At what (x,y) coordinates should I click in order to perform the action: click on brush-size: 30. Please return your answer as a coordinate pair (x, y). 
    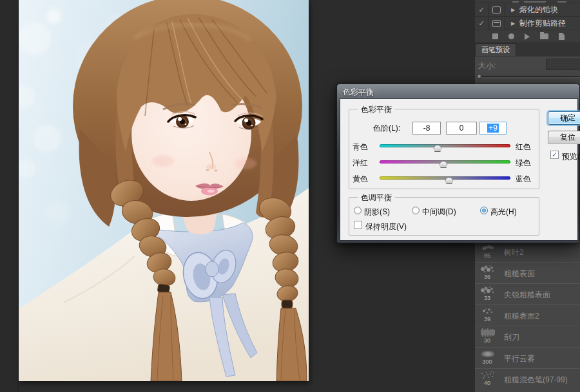
    Looking at the image, I should click on (487, 341).